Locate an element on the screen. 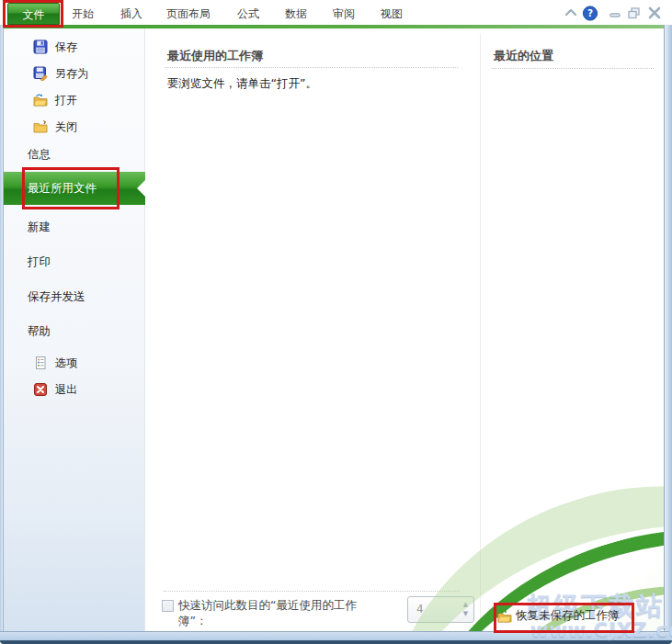 This screenshot has width=672, height=644. recover-unsaved-button: 恢复未保存的工作簿 is located at coordinates (559, 616).